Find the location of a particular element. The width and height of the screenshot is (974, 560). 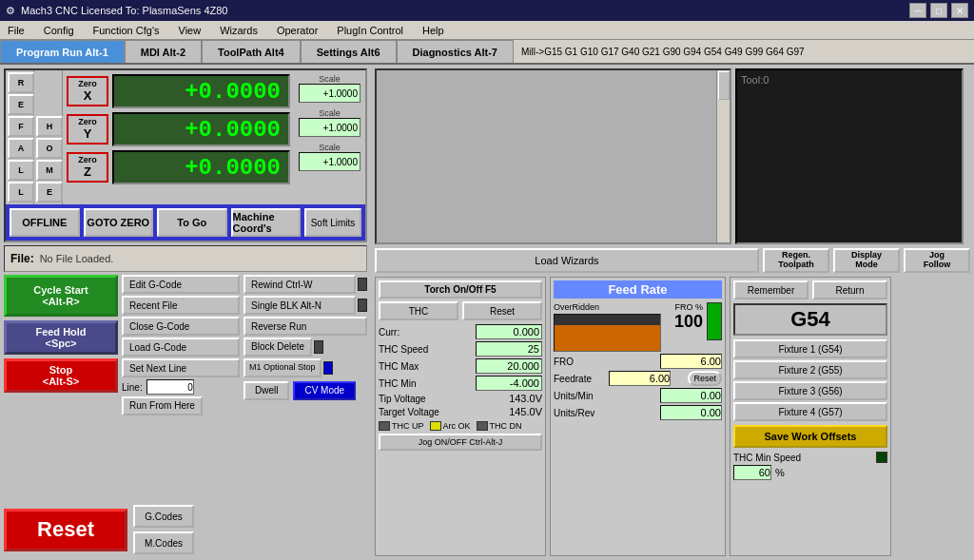

thc-min-percent: % is located at coordinates (780, 473).